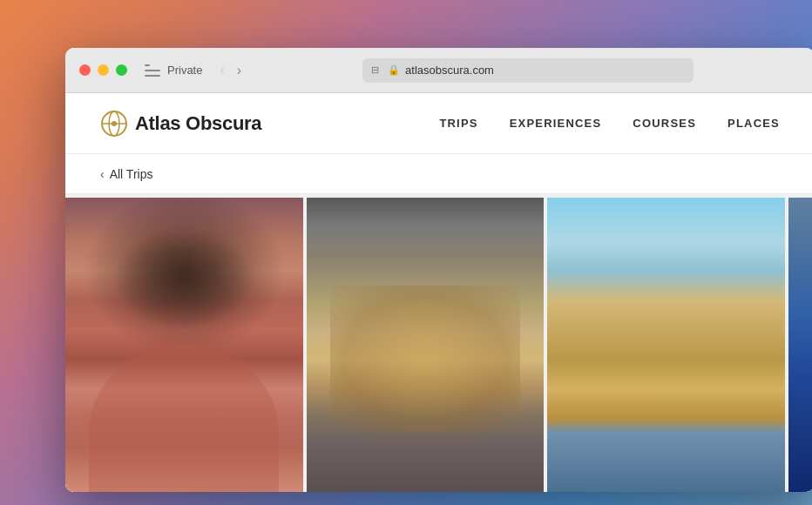 The width and height of the screenshot is (812, 505). Describe the element at coordinates (439, 71) in the screenshot. I see `browser-title-bar: Private ‹ › ⊟ 🔒 atlasobscura.com` at that location.